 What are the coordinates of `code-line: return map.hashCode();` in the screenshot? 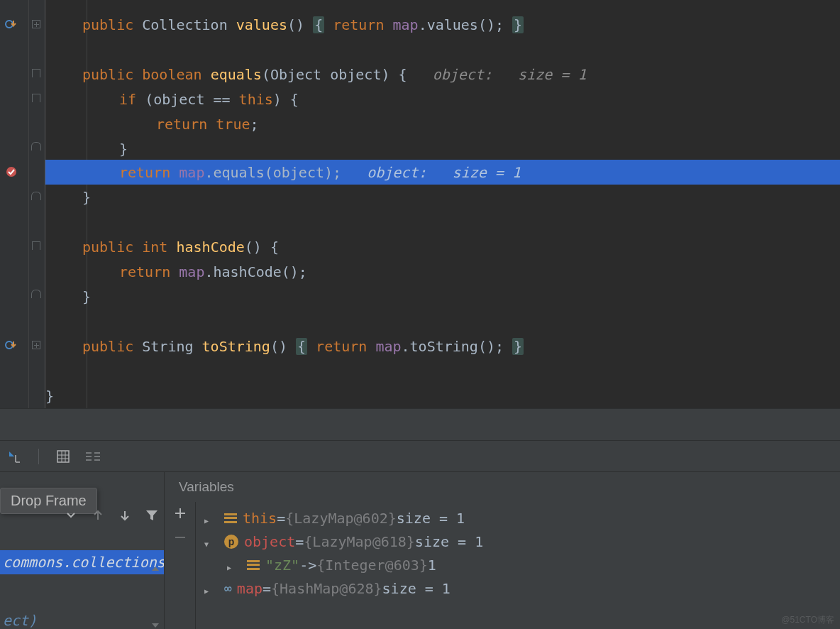 It's located at (443, 271).